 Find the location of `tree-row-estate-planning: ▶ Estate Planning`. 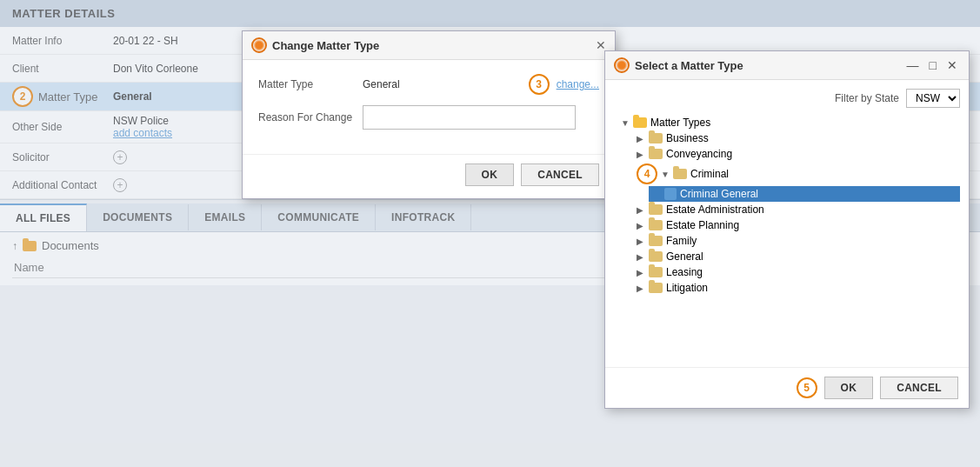

tree-row-estate-planning: ▶ Estate Planning is located at coordinates (797, 225).